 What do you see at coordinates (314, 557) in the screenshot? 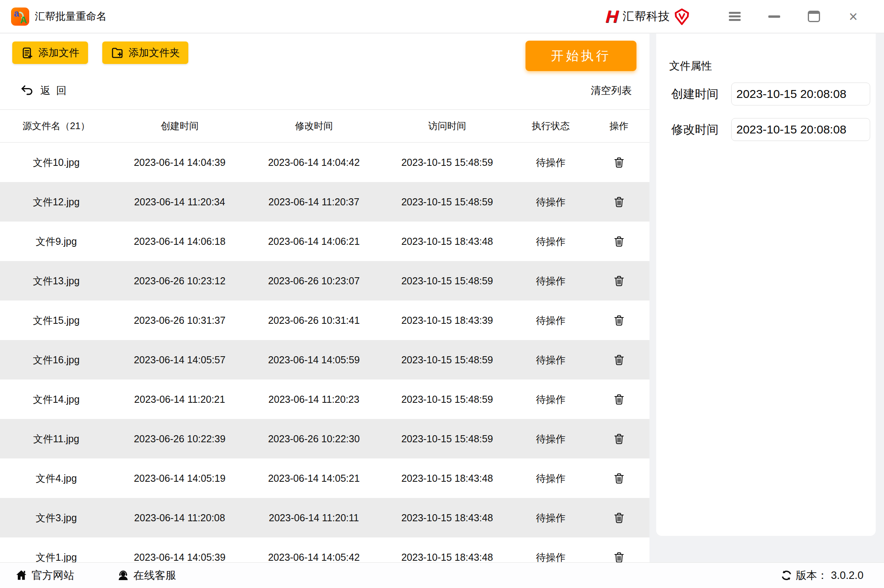
I see `row-modified-time: 2023-06-14 14:05:42` at bounding box center [314, 557].